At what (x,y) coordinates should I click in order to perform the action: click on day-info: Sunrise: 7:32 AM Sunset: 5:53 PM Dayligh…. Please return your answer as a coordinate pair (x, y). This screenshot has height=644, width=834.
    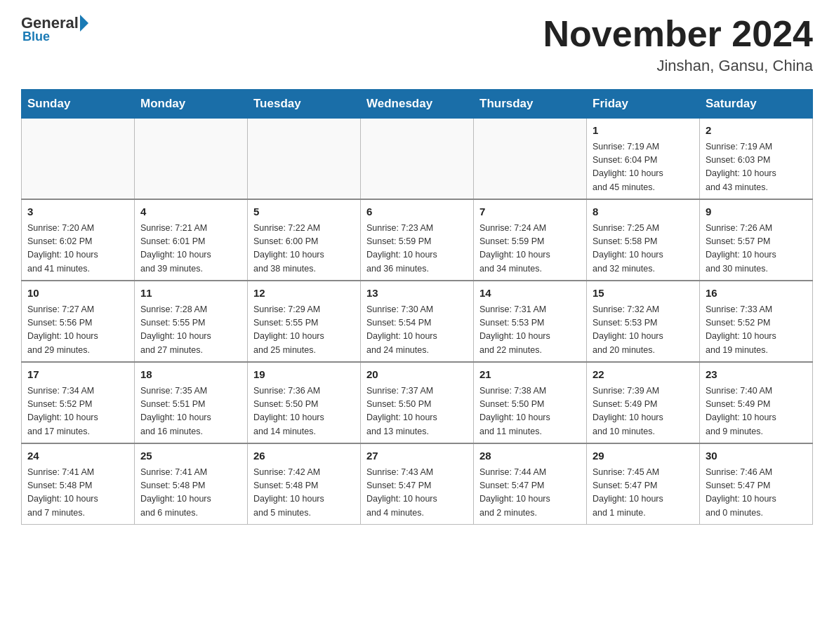
    Looking at the image, I should click on (643, 330).